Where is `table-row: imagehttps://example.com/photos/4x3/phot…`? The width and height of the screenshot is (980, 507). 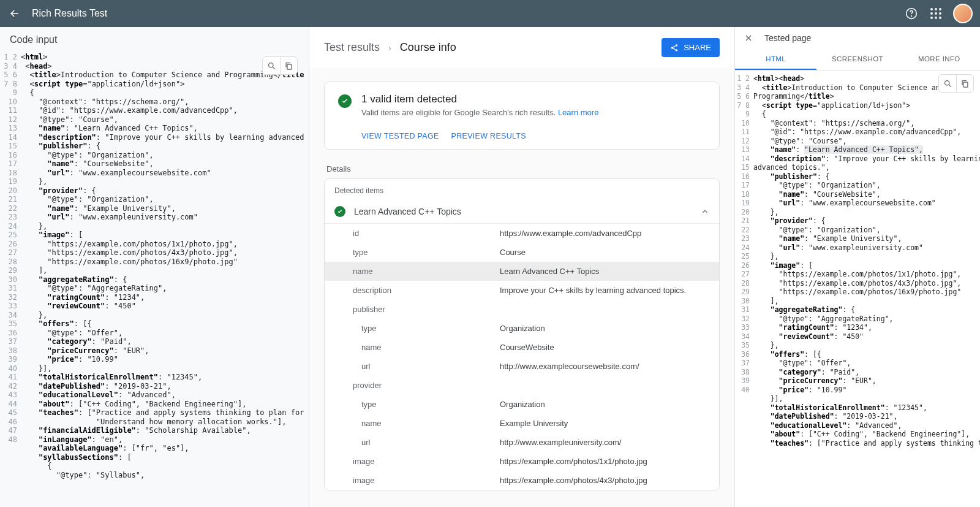
table-row: imagehttps://example.com/photos/4x3/phot… is located at coordinates (522, 481).